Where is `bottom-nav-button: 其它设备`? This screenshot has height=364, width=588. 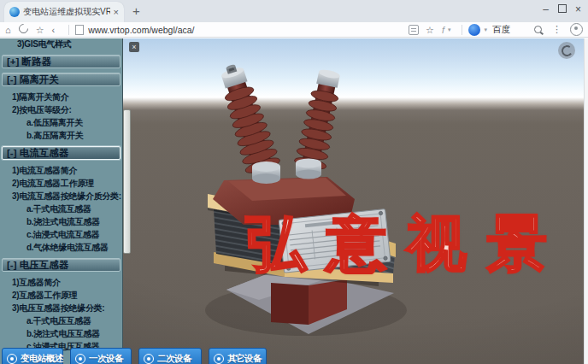
bottom-nav-button: 其它设备 is located at coordinates (238, 355).